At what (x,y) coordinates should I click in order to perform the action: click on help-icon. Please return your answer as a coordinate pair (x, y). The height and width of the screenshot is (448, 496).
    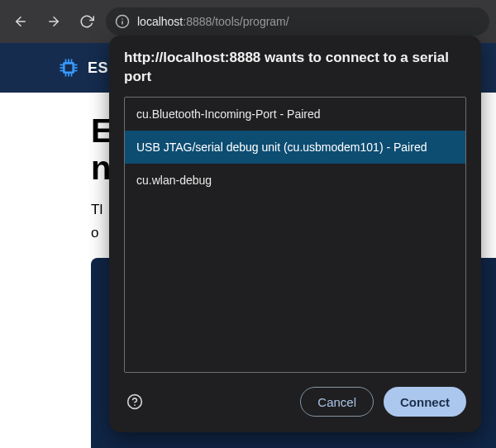
    Looking at the image, I should click on (135, 402).